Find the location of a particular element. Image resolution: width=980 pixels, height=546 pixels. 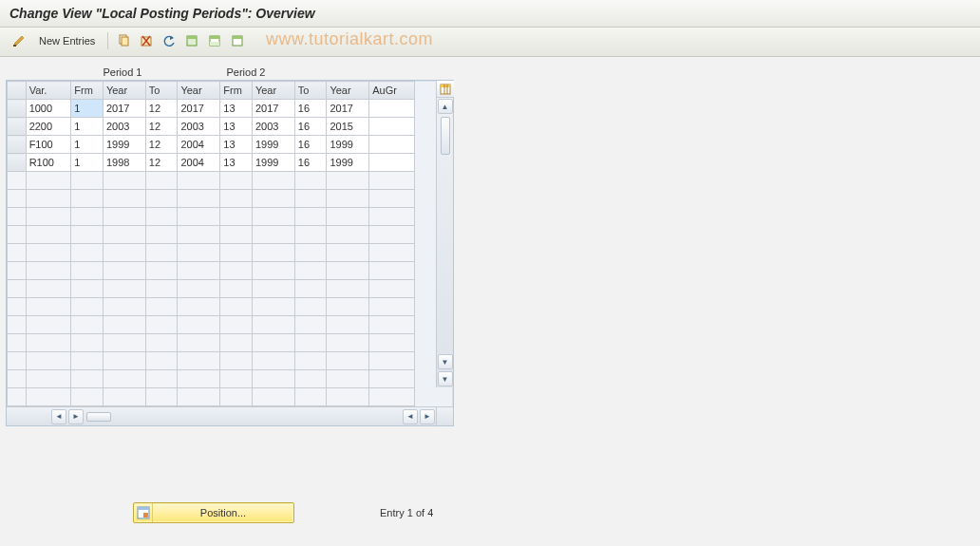

cell-var: R100 is located at coordinates (48, 163).